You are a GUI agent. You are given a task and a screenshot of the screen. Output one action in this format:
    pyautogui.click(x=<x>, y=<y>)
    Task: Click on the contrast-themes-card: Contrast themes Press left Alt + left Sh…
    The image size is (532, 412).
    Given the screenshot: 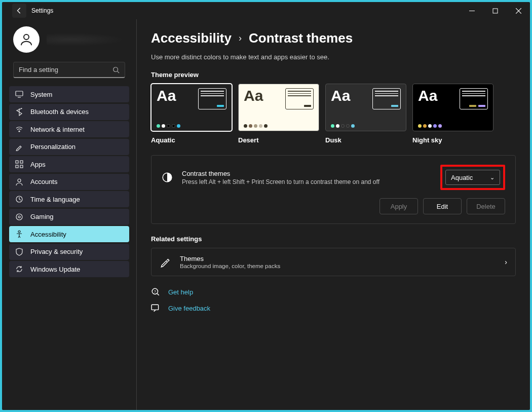 What is the action you would take?
    pyautogui.click(x=333, y=190)
    